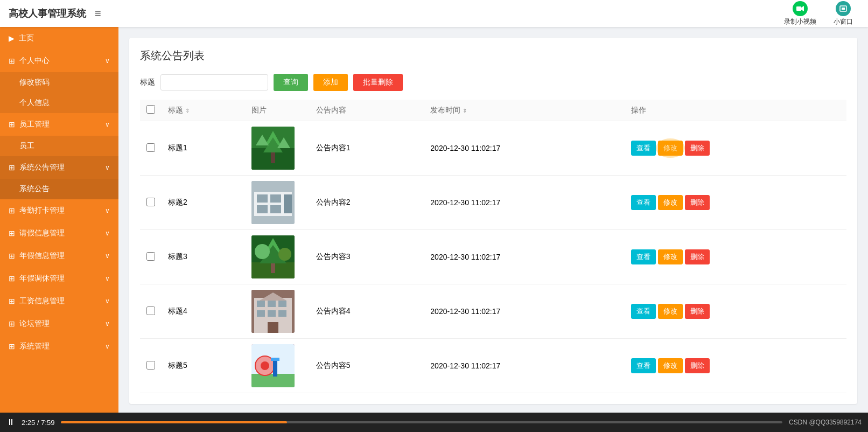 This screenshot has height=432, width=868. I want to click on sidebar-label-system: 系统管理, so click(60, 346).